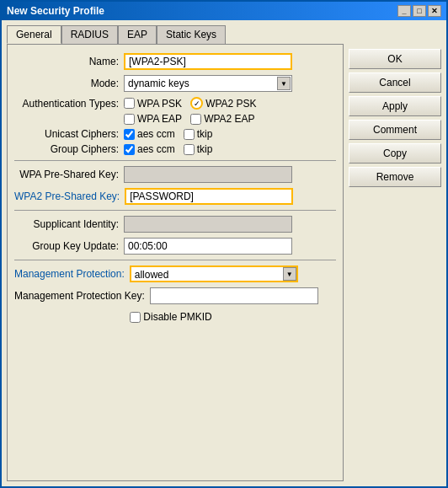  I want to click on pmkid-group: Disable PMKID, so click(170, 317).